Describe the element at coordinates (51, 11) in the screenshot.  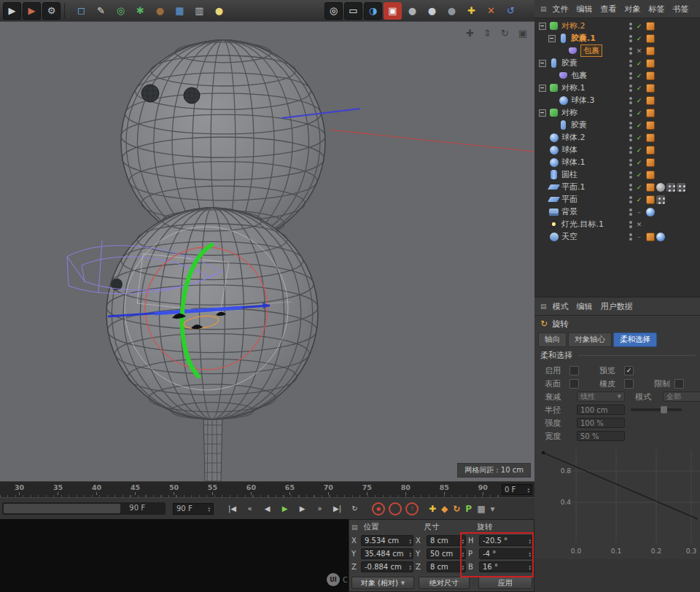
I see `render-settings-icon: ⚙` at that location.